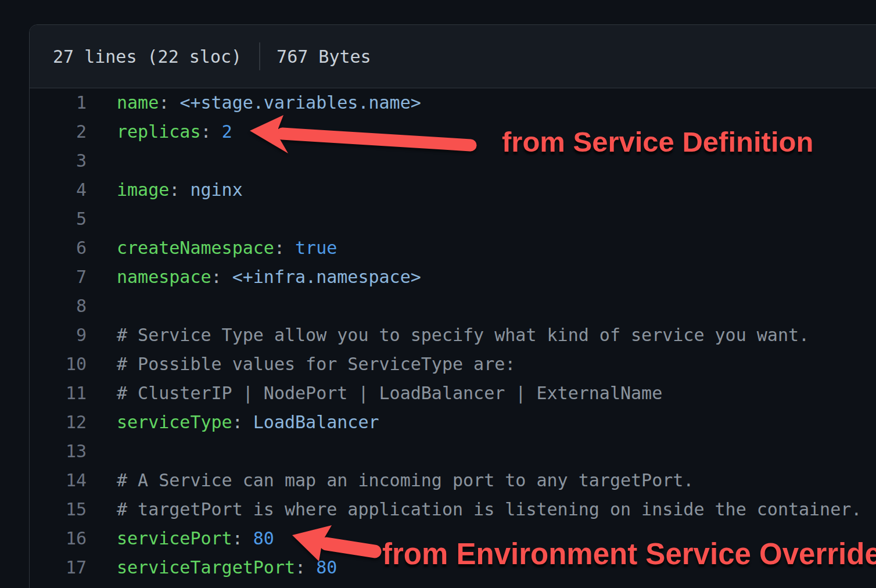 Image resolution: width=876 pixels, height=588 pixels. Describe the element at coordinates (58, 481) in the screenshot. I see `line-number: 14` at that location.